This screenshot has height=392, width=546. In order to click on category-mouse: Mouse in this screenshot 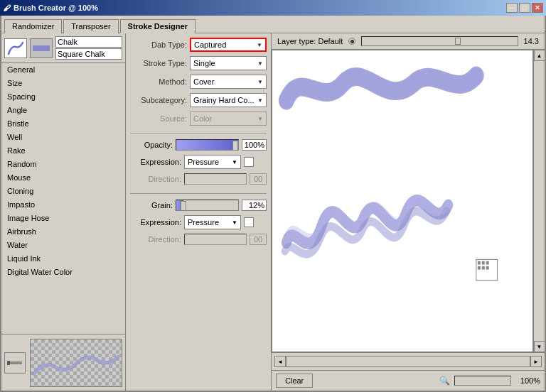, I will do `click(63, 178)`.